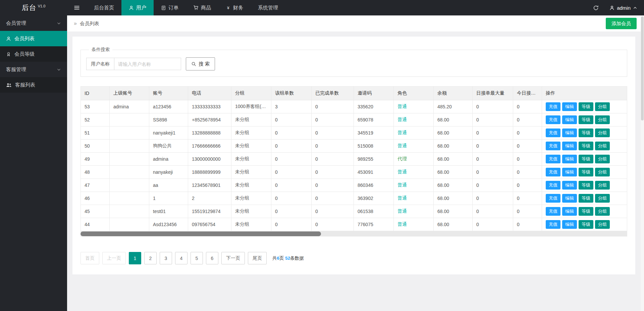  I want to click on refresh-button, so click(596, 8).